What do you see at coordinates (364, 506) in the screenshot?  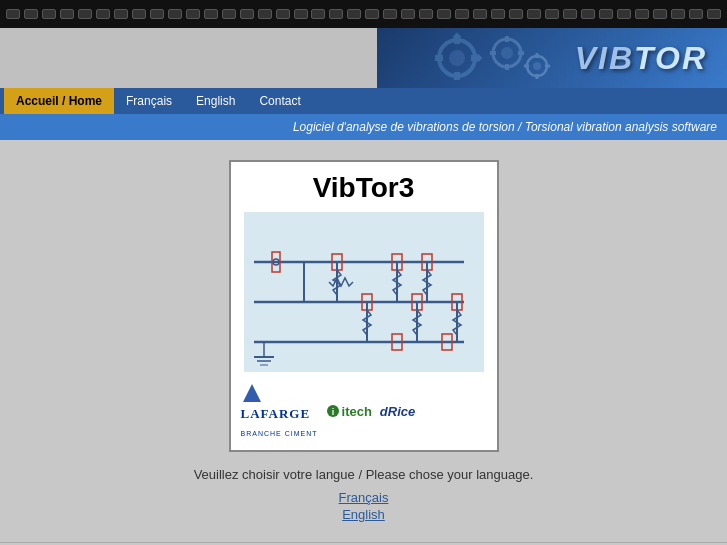 I see `language-links: Français English` at bounding box center [364, 506].